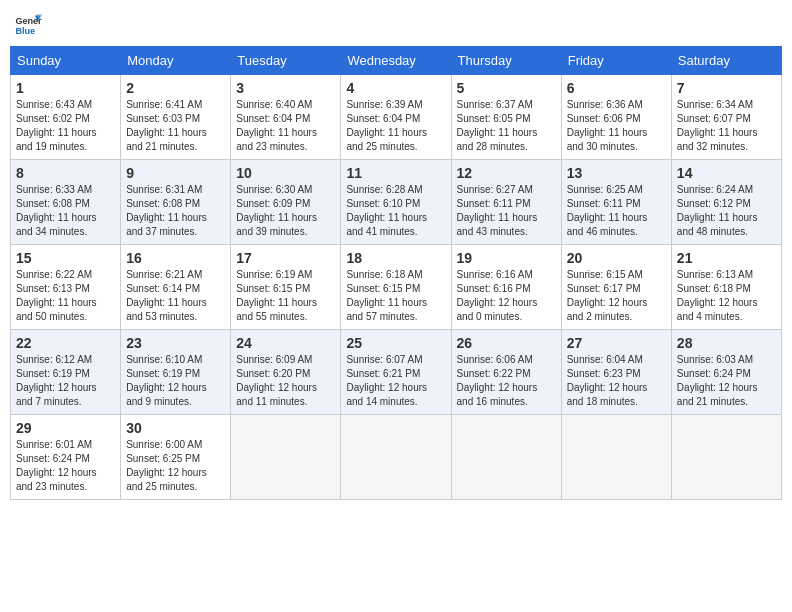 Image resolution: width=792 pixels, height=612 pixels. Describe the element at coordinates (66, 61) in the screenshot. I see `header-cell-sunday: Sunday` at that location.